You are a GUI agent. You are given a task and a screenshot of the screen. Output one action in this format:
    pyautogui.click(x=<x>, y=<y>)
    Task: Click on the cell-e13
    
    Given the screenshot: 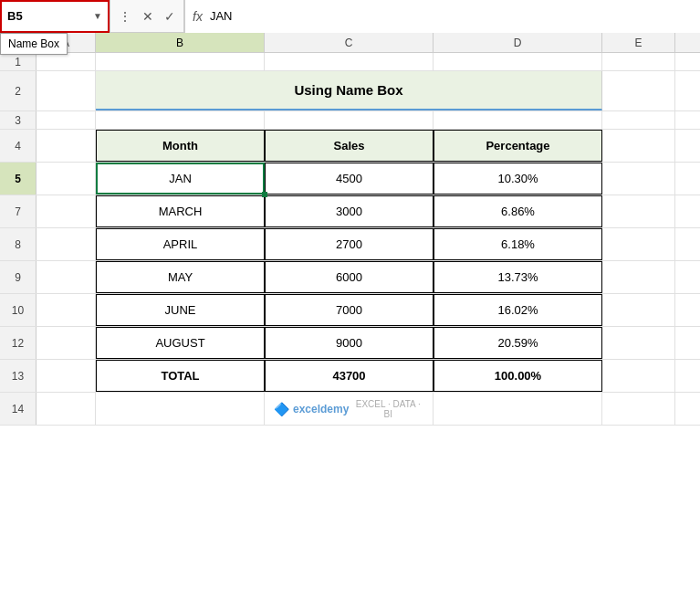 What is the action you would take?
    pyautogui.click(x=639, y=376)
    